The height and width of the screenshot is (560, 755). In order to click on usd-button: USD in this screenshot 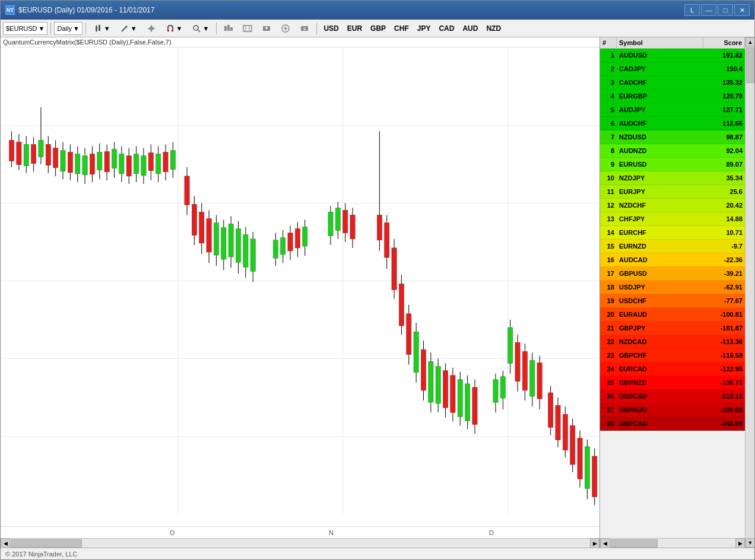, I will do `click(331, 28)`.